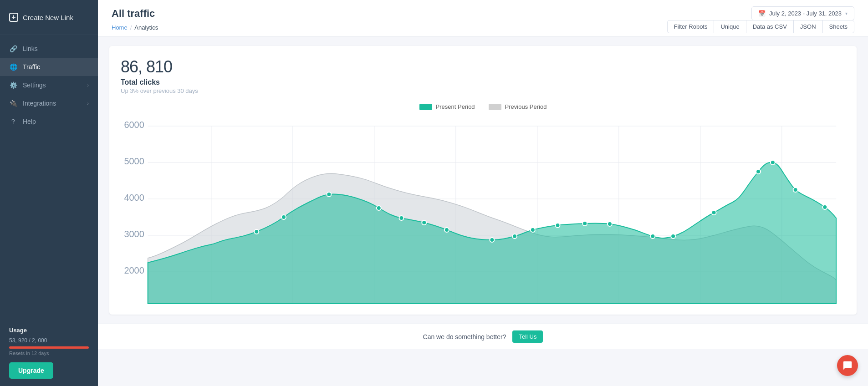 The width and height of the screenshot is (868, 386). Describe the element at coordinates (31, 371) in the screenshot. I see `upgrade-button: Upgrade` at that location.